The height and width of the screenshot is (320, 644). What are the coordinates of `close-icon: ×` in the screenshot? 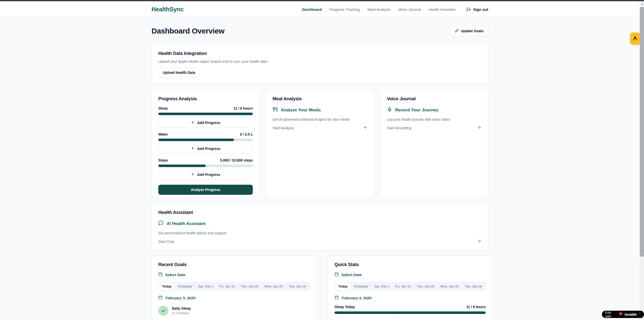 It's located at (640, 313).